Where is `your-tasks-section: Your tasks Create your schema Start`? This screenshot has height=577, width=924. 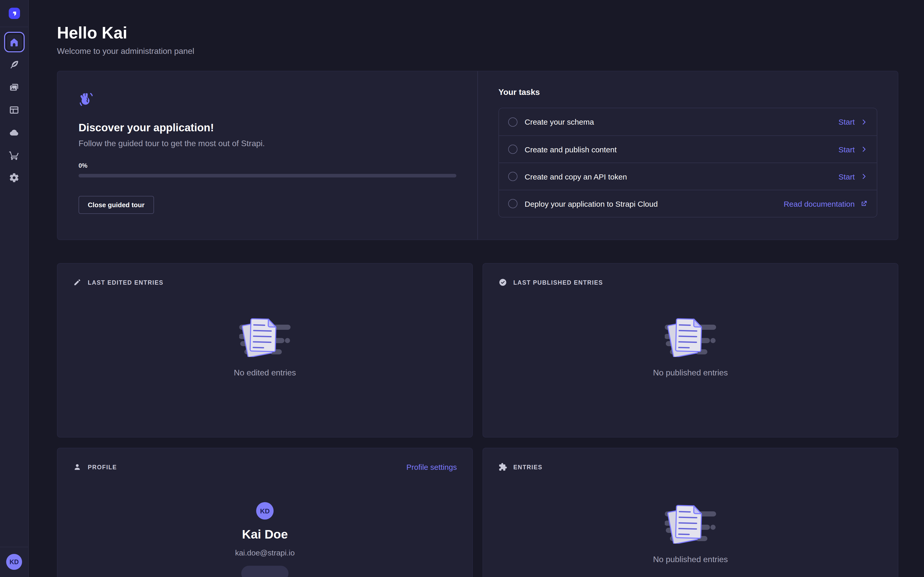 your-tasks-section: Your tasks Create your schema Start is located at coordinates (688, 156).